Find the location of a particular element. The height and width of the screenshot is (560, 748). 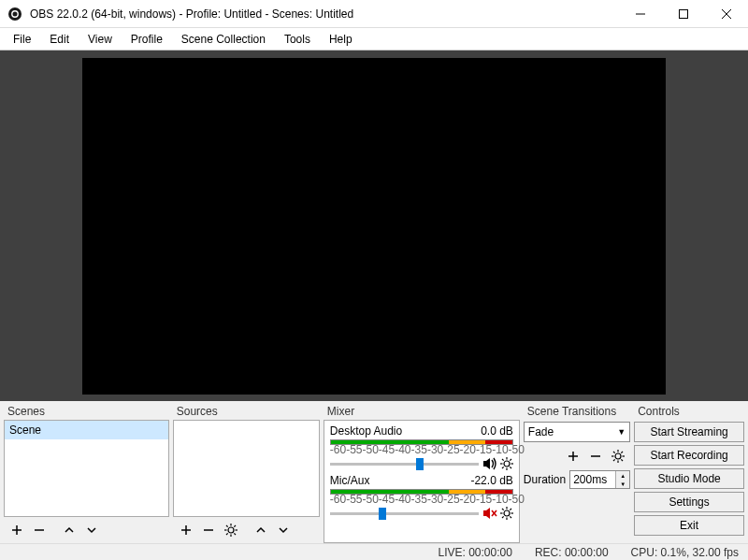

mixer-panel: Mixer Desktop Audio 0.0 dB -60-55-50-45-… is located at coordinates (422, 473).